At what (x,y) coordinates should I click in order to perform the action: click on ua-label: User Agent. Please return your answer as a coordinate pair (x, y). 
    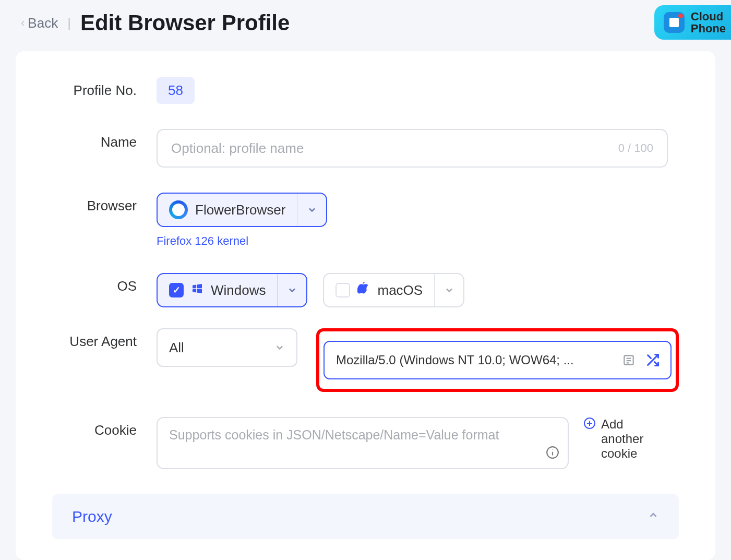
    Looking at the image, I should click on (104, 339).